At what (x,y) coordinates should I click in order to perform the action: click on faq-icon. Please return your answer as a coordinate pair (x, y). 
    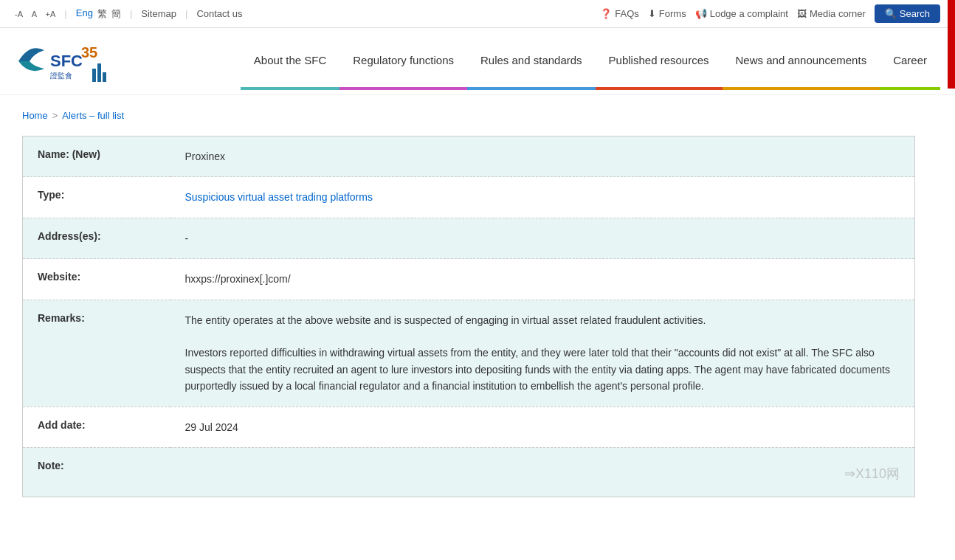
    Looking at the image, I should click on (606, 13).